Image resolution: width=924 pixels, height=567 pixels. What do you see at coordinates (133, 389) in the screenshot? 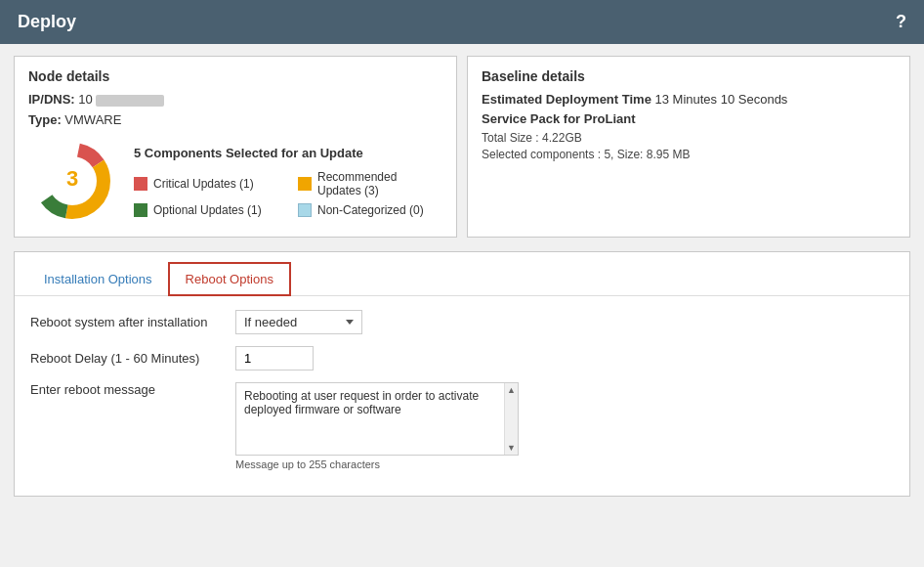
I see `reboot-message-label: Enter reboot message` at bounding box center [133, 389].